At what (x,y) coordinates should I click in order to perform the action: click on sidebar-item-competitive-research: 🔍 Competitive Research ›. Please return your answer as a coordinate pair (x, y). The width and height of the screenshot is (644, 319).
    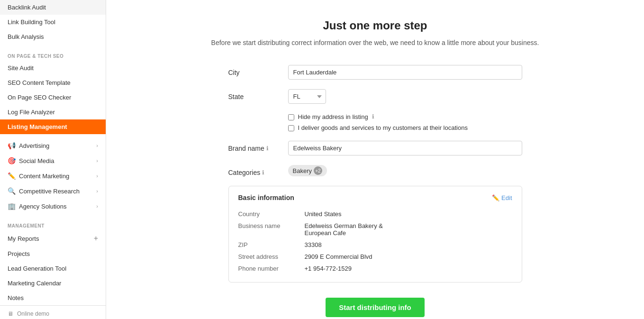
    Looking at the image, I should click on (53, 191).